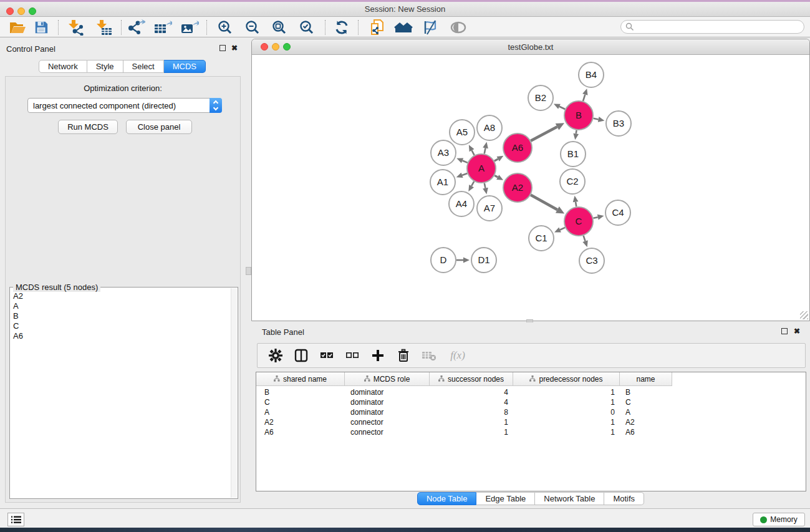  I want to click on zoom-fit-icon, so click(279, 27).